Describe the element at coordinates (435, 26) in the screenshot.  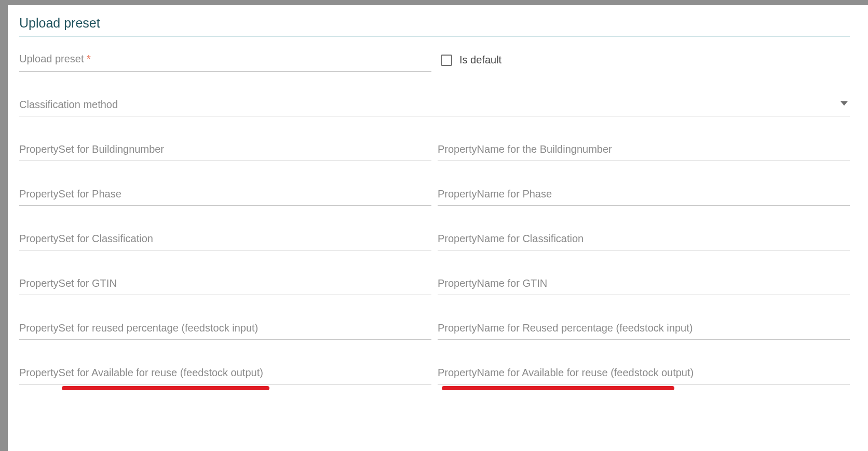
I see `dialog-title: Upload preset` at that location.